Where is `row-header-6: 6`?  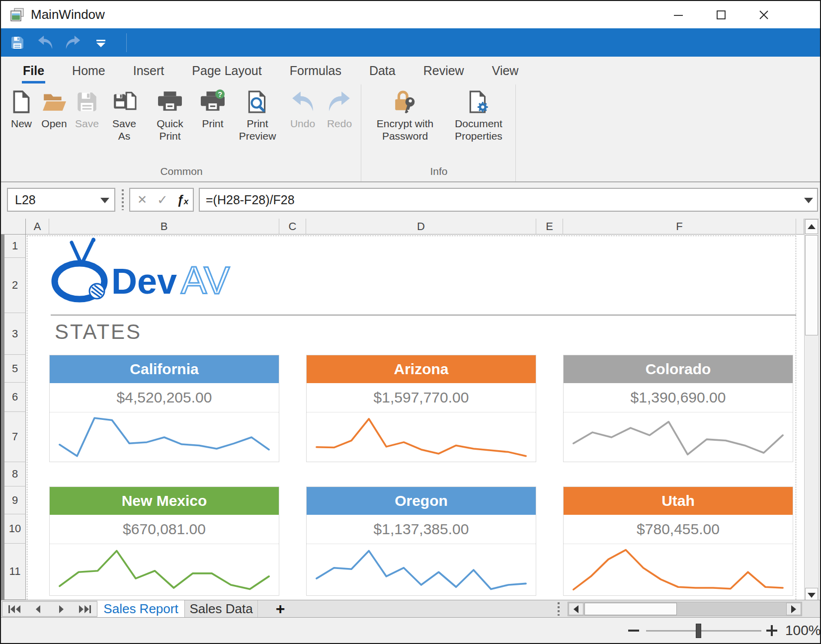
row-header-6: 6 is located at coordinates (15, 398).